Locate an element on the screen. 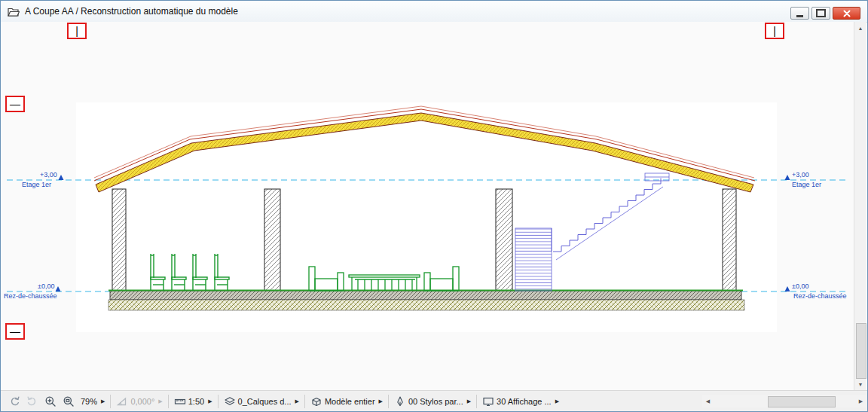 The height and width of the screenshot is (412, 868). scroll-up-button: ▲ is located at coordinates (860, 28).